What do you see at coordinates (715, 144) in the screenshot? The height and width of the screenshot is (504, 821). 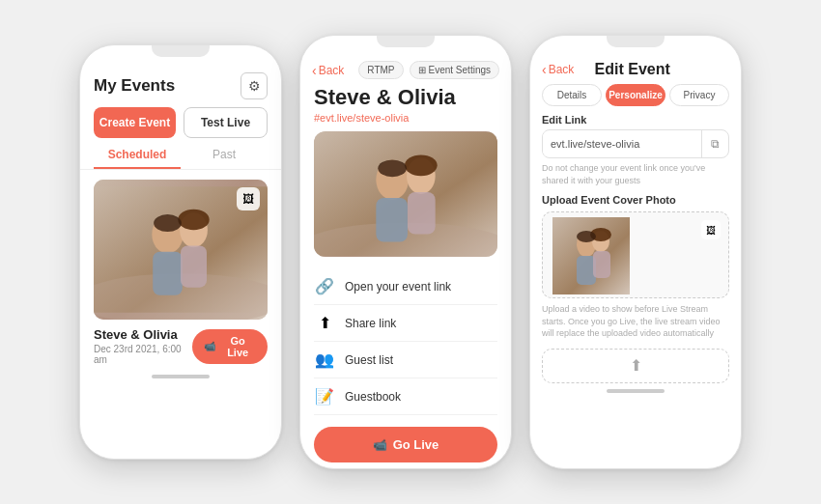 I see `copy-link-button: ⧉` at bounding box center [715, 144].